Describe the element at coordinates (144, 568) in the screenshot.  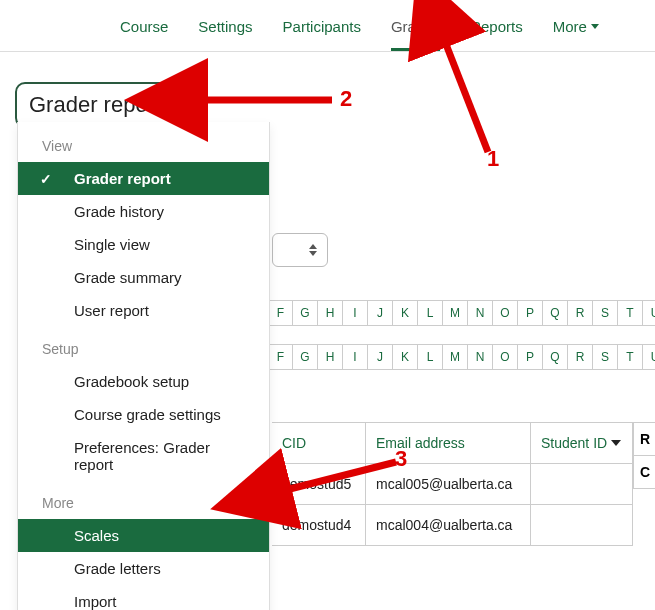
I see `dropdown-item-grade-letters: Grade letters` at that location.